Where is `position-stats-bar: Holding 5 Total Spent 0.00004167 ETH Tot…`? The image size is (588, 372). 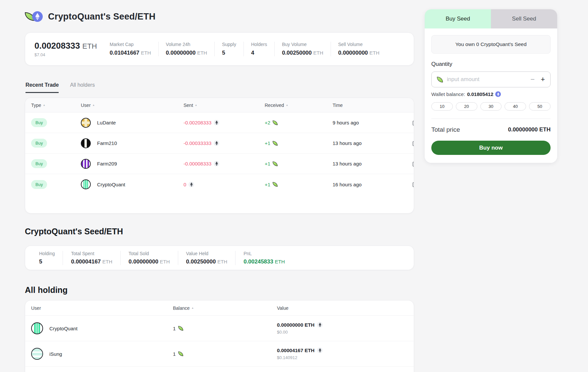
position-stats-bar: Holding 5 Total Spent 0.00004167 ETH Tot… is located at coordinates (219, 258).